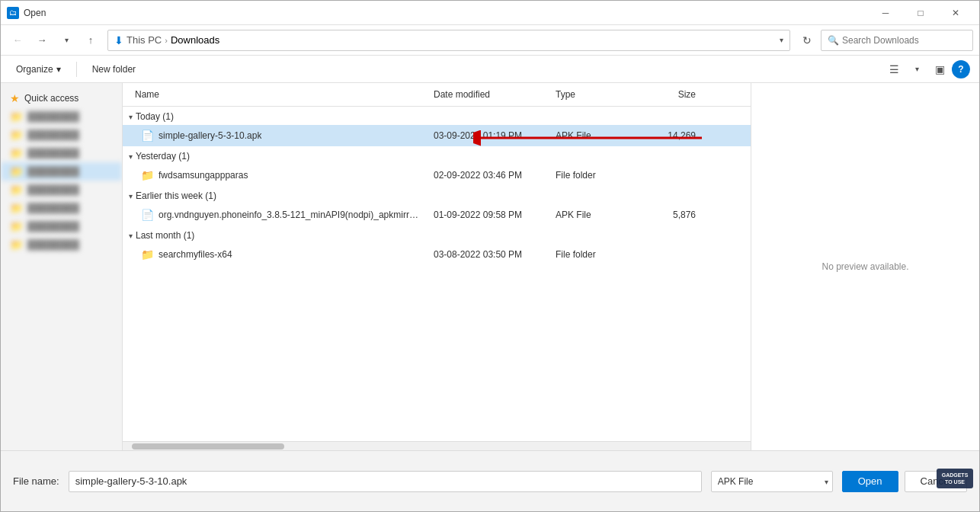 The image size is (980, 512). Describe the element at coordinates (61, 190) in the screenshot. I see `sidebar-item-5: 📁 ████████` at that location.